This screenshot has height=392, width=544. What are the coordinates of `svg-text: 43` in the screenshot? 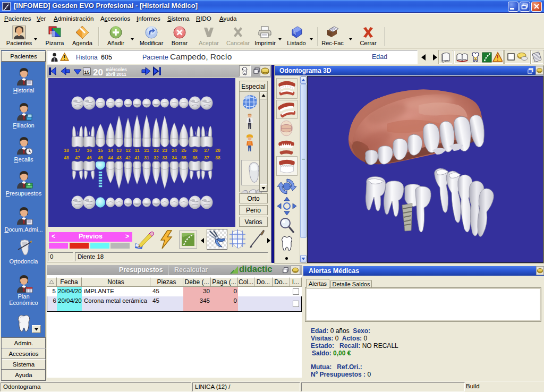 It's located at (119, 158).